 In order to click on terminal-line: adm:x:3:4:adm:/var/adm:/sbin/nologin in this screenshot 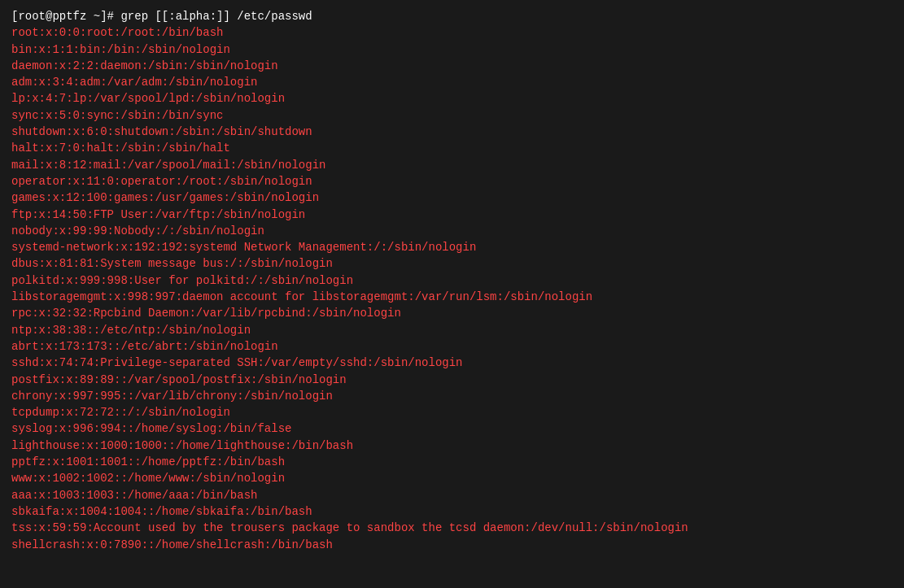, I will do `click(452, 82)`.